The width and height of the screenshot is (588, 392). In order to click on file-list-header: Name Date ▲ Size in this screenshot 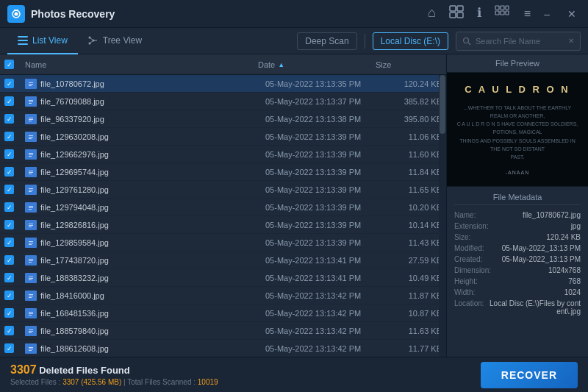, I will do `click(223, 65)`.